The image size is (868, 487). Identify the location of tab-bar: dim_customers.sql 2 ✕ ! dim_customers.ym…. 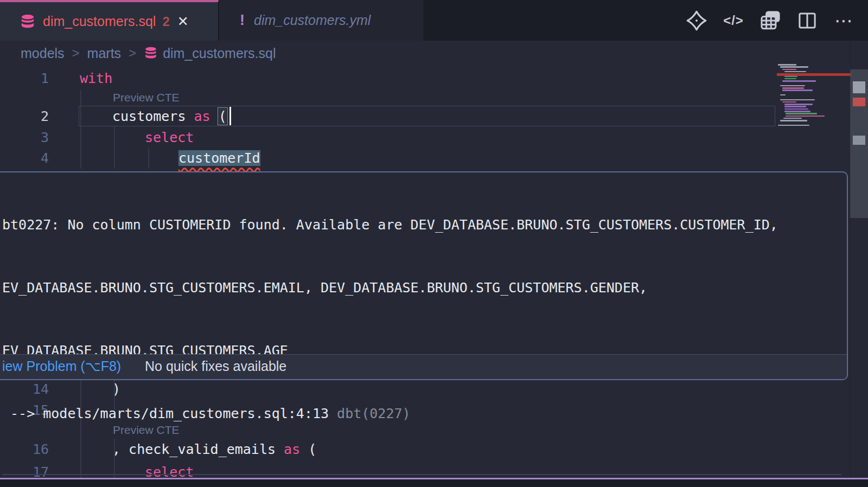
(434, 21).